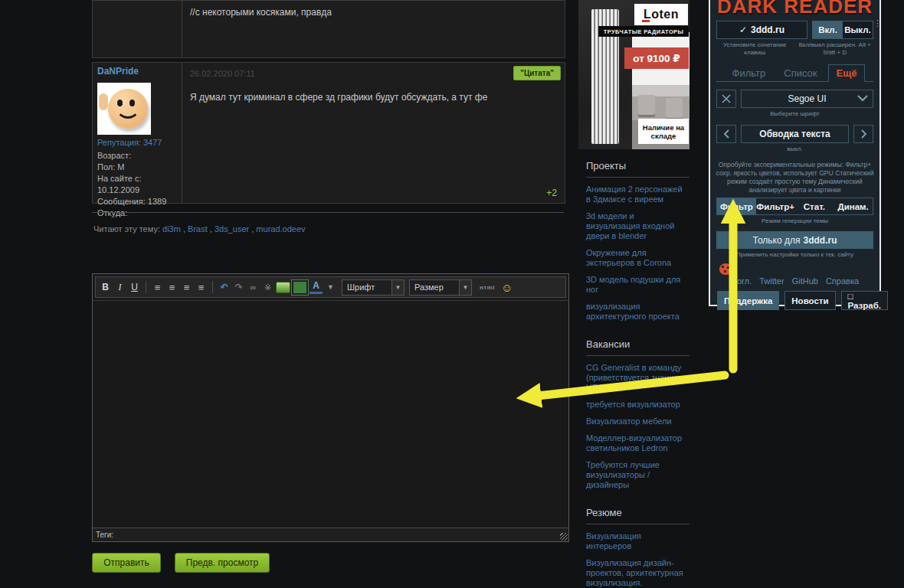 The image size is (904, 588). What do you see at coordinates (663, 132) in the screenshot?
I see `ad-stock-badge: Наличие на складе` at bounding box center [663, 132].